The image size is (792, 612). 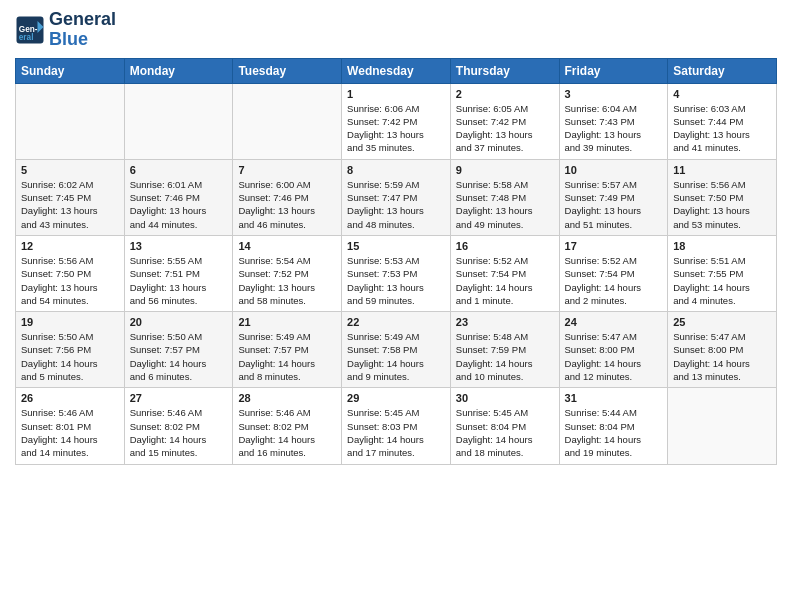 What do you see at coordinates (70, 356) in the screenshot?
I see `day-info: Sunrise: 5:50 AM Sunset: 7:56 PM Dayligh…` at bounding box center [70, 356].